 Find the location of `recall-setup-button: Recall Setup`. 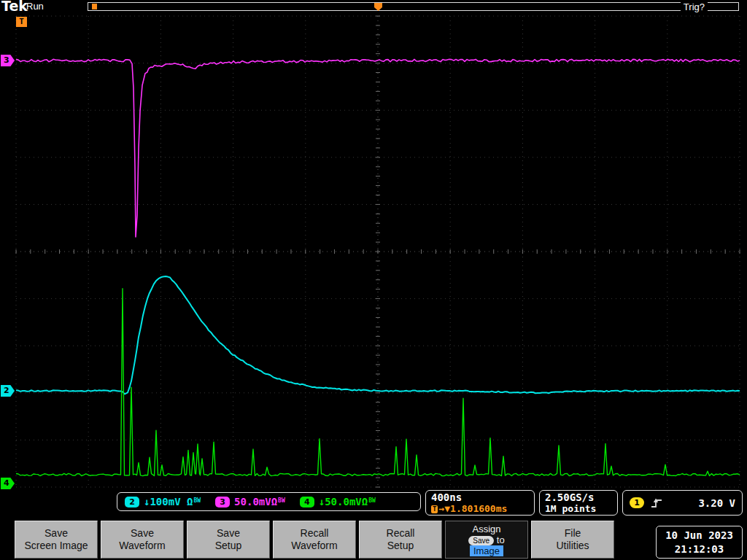

recall-setup-button: Recall Setup is located at coordinates (400, 540).